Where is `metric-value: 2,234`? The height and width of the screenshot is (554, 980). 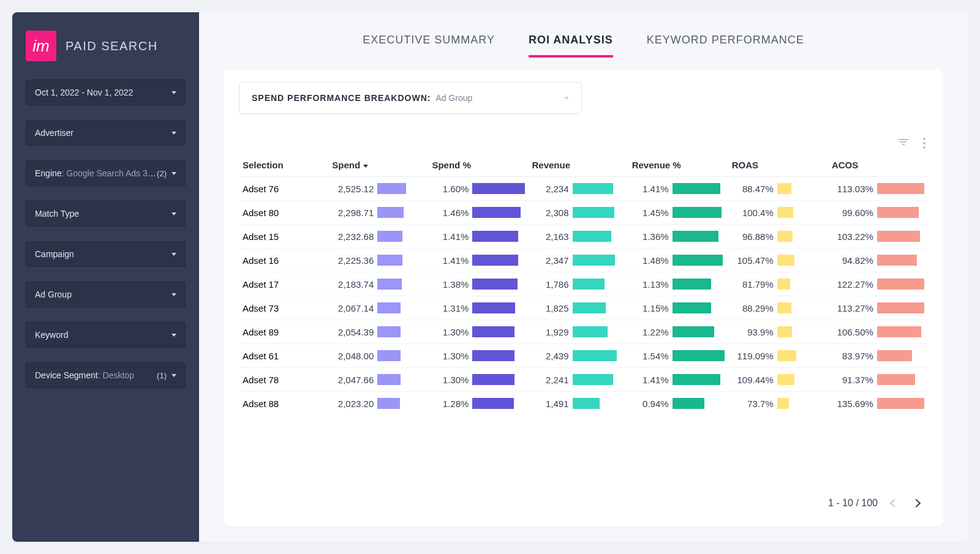 metric-value: 2,234 is located at coordinates (552, 189).